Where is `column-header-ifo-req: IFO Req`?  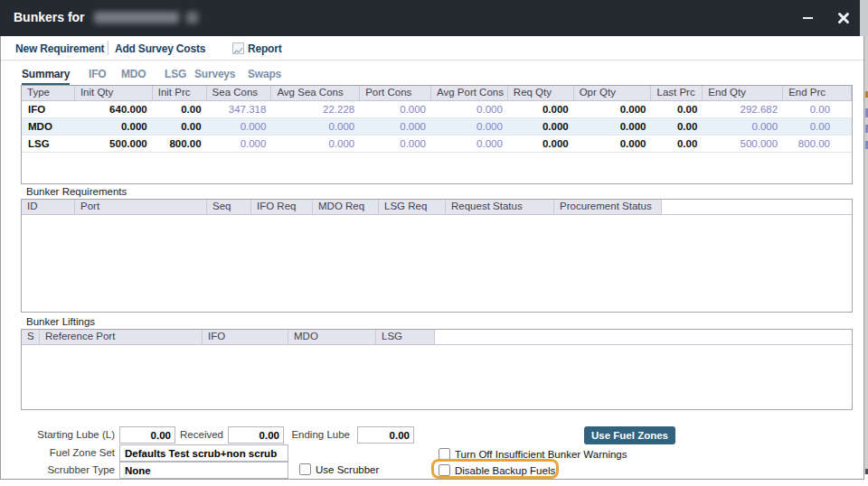 column-header-ifo-req: IFO Req is located at coordinates (282, 207).